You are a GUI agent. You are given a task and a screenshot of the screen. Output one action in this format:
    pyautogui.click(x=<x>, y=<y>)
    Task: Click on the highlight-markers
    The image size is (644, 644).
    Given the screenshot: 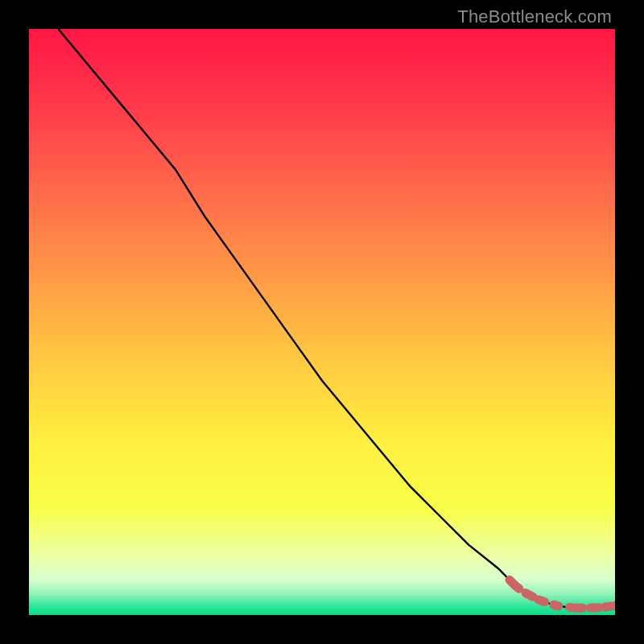 What is the action you would take?
    pyautogui.click(x=562, y=595)
    